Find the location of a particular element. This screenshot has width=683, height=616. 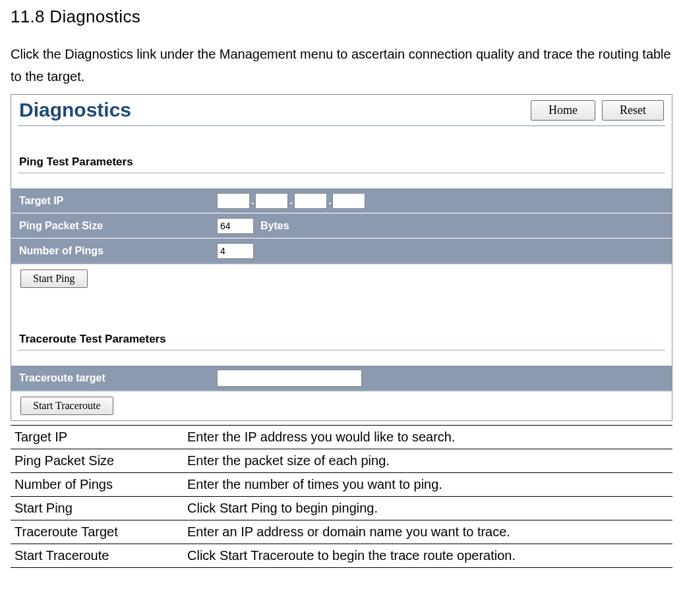

traceroute-target-controls is located at coordinates (289, 378).